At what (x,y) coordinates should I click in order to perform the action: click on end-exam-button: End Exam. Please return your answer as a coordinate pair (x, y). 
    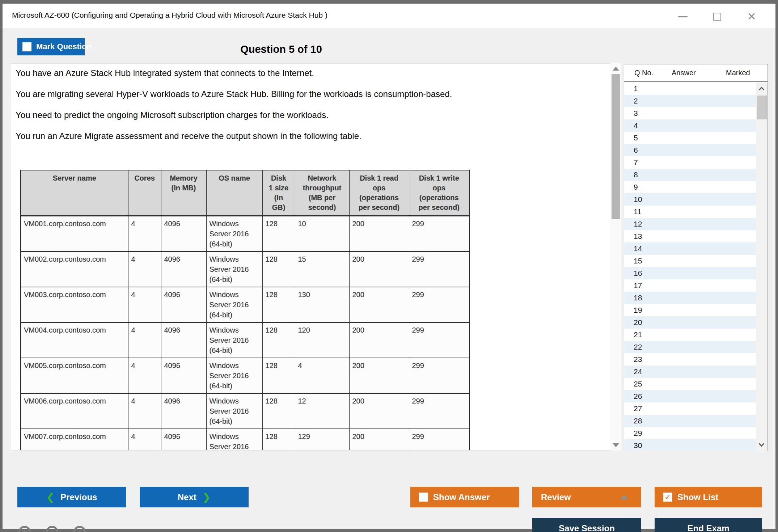
    Looking at the image, I should click on (709, 525).